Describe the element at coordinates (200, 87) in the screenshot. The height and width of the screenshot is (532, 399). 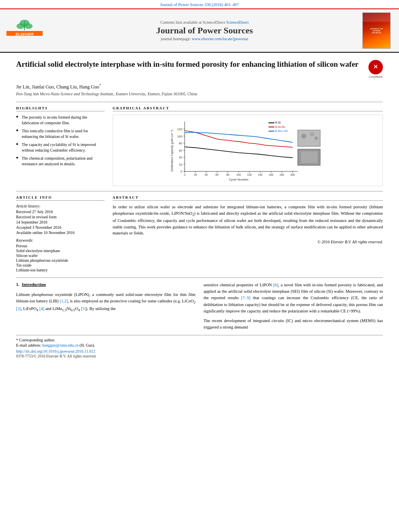
I see `authors: Jie Lin, Jianlai Guo, Chang Liu, Hang Gu…` at that location.